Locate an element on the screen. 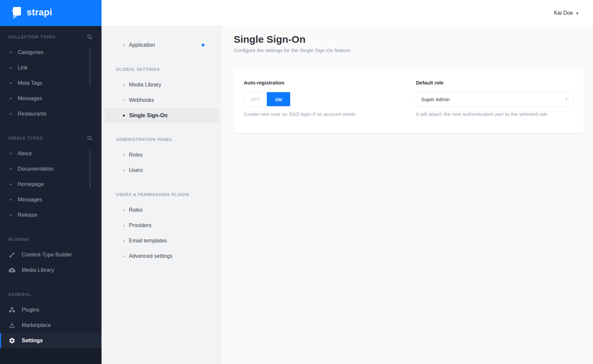  nav-section-collection-types: COLLECTION TYPES Categories Link Meta Ta… is located at coordinates (51, 75).